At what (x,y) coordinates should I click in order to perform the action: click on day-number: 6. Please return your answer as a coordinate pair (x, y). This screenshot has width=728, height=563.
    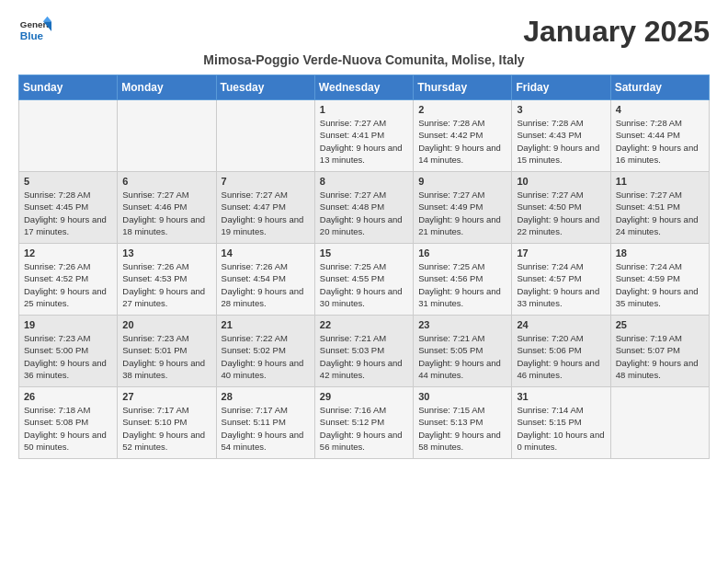
    Looking at the image, I should click on (166, 181).